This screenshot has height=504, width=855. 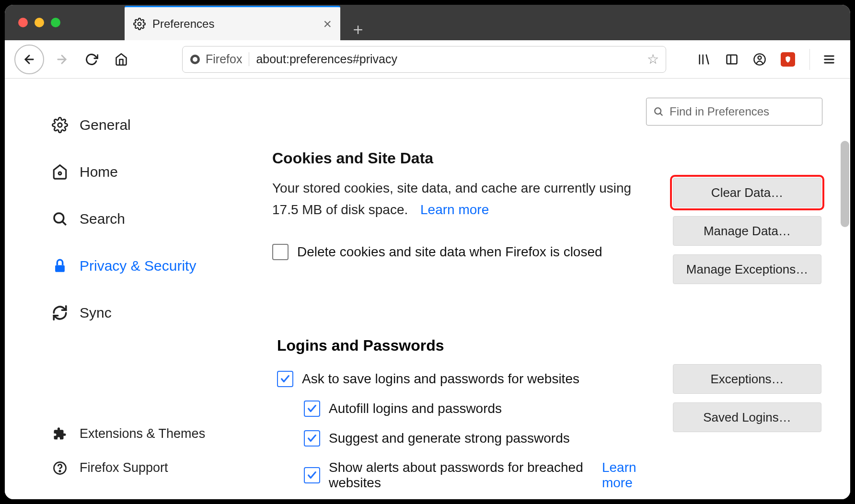 I want to click on sidebar-item-search: Search, so click(x=152, y=219).